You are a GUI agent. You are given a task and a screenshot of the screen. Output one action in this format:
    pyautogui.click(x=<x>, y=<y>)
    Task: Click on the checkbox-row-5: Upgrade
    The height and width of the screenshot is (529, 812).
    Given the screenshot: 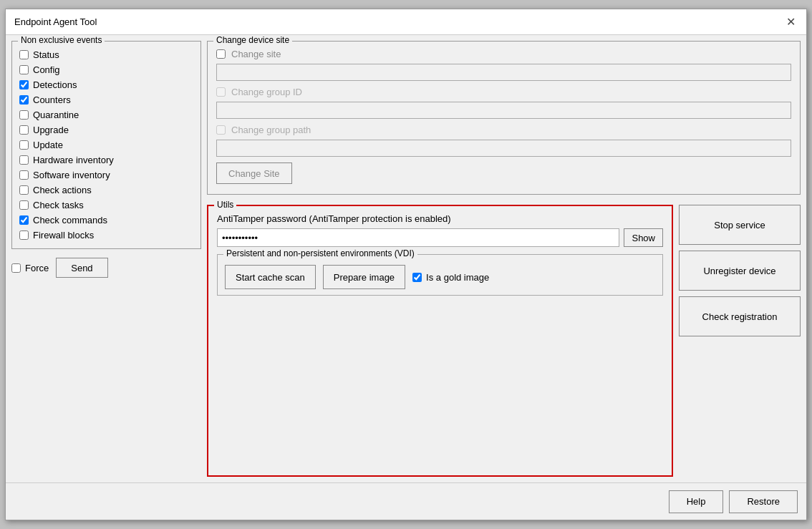 What is the action you would take?
    pyautogui.click(x=106, y=130)
    